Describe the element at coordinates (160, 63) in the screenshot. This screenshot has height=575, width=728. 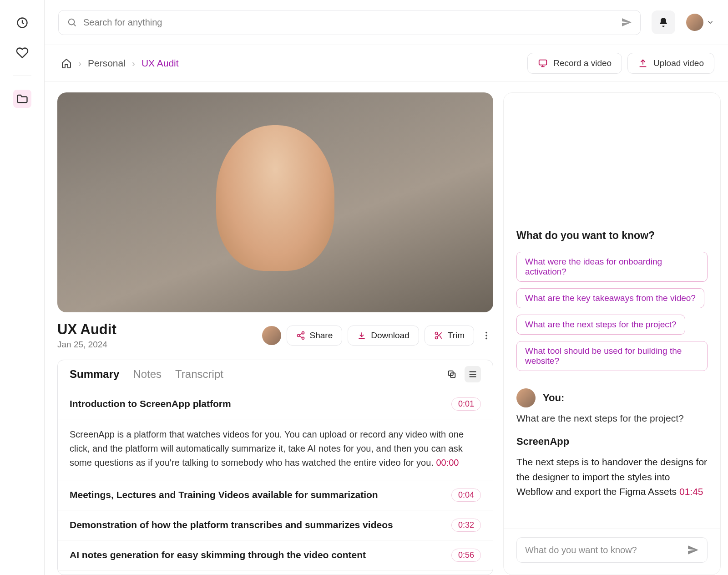
I see `breadcrumb-current: UX Audit` at that location.